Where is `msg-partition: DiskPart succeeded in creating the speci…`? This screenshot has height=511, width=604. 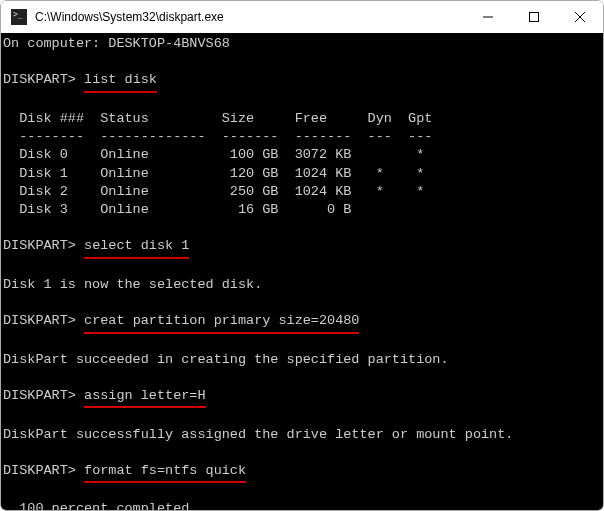 msg-partition: DiskPart succeeded in creating the speci… is located at coordinates (226, 360).